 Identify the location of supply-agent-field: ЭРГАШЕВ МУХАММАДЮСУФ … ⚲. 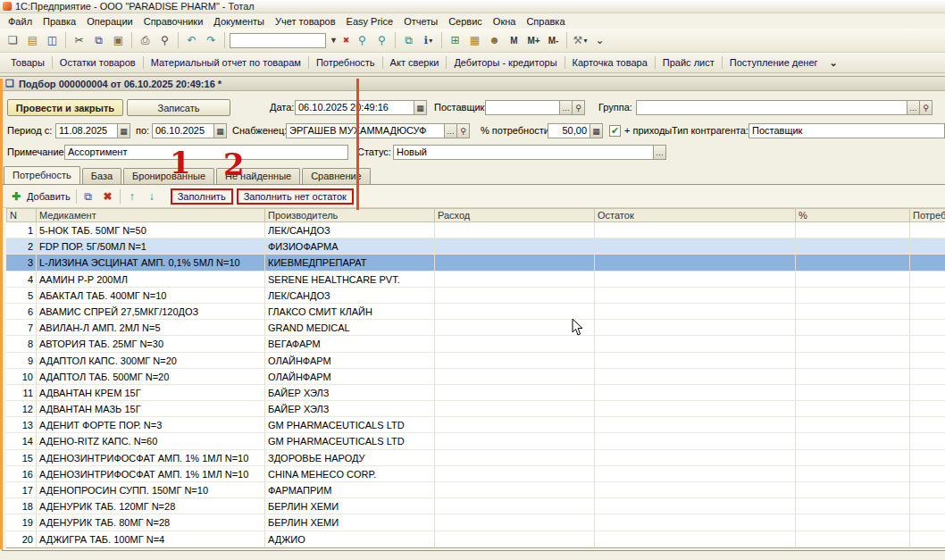
(378, 130).